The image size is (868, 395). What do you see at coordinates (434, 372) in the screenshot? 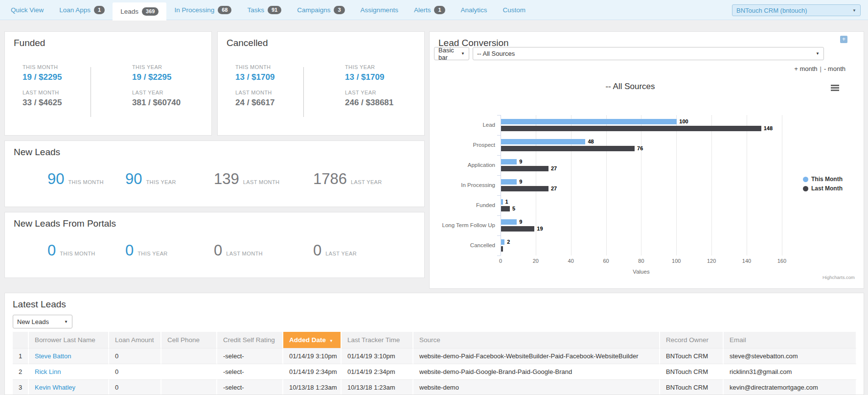
I see `table-row: 2Rick Linn0-select-01/14/19 2:34pm01/14/…` at bounding box center [434, 372].